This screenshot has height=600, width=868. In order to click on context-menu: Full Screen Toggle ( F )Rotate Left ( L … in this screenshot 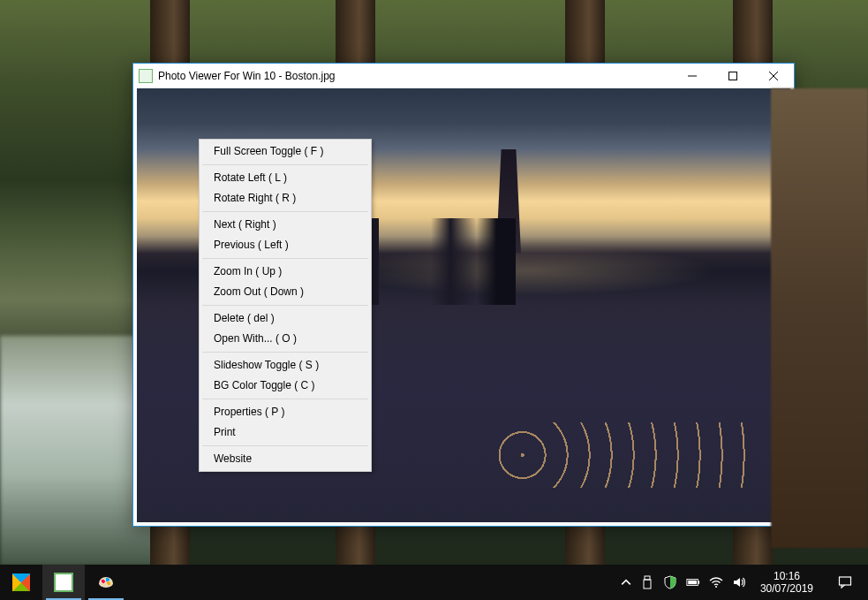, I will do `click(285, 306)`.